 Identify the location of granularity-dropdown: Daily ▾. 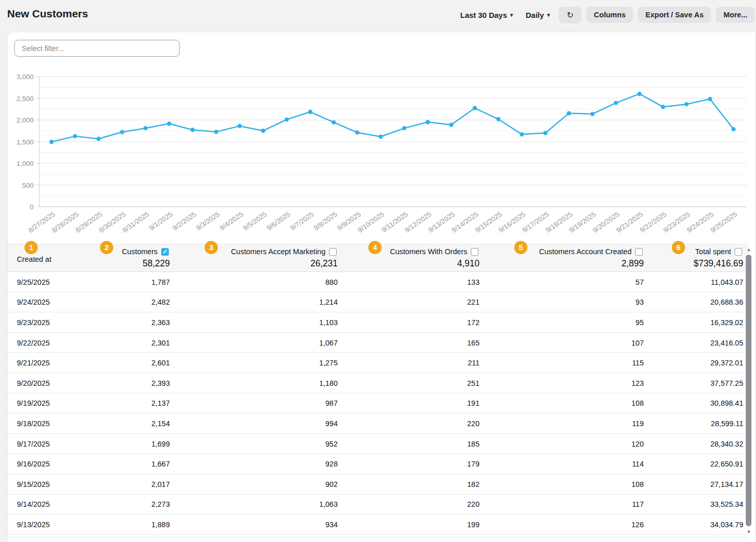
(538, 15).